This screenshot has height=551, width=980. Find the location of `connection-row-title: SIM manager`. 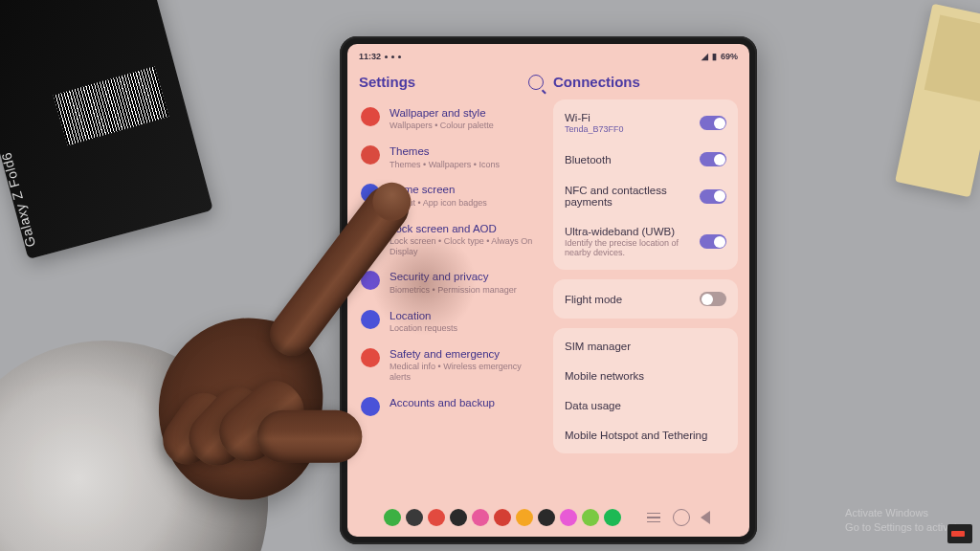

connection-row-title: SIM manager is located at coordinates (645, 346).